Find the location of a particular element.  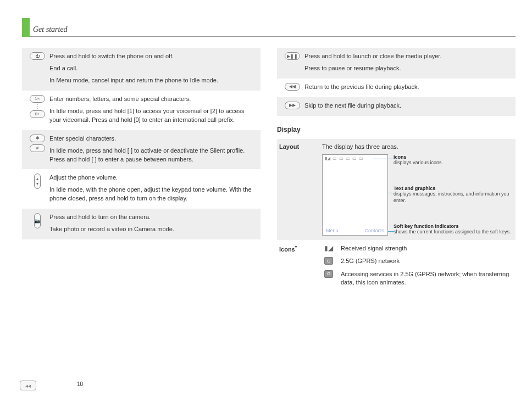

key-desc-line: End a call. is located at coordinates (153, 69).